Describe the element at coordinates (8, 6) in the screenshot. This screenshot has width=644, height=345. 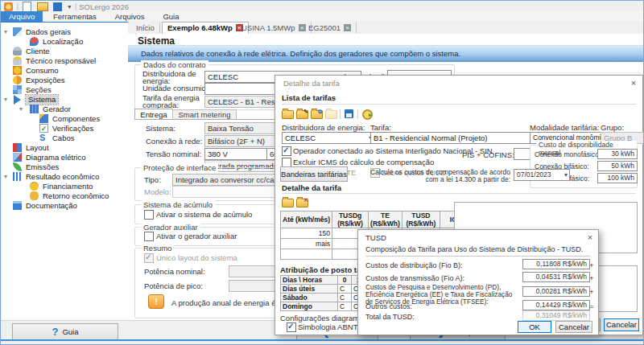
I see `app-logo-icon` at that location.